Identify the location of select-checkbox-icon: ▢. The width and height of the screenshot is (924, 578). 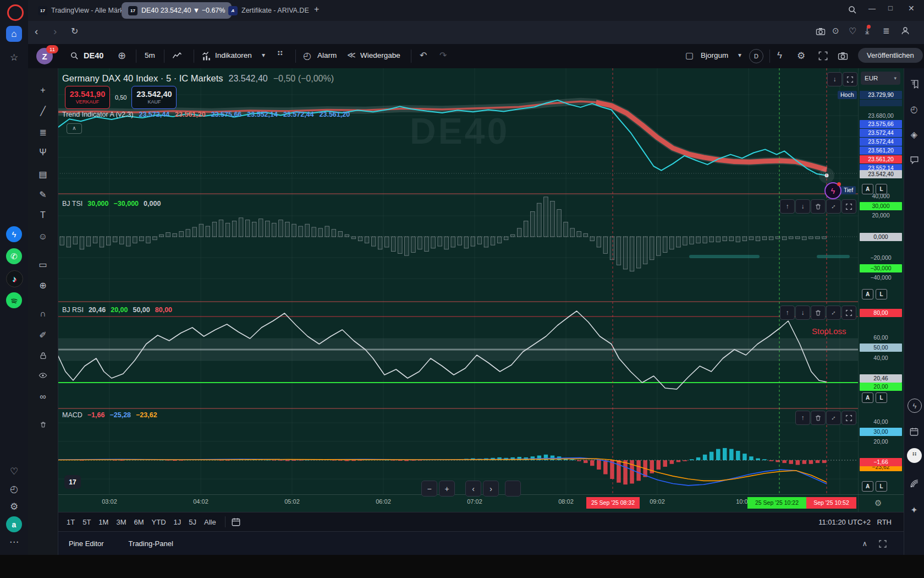
(690, 55).